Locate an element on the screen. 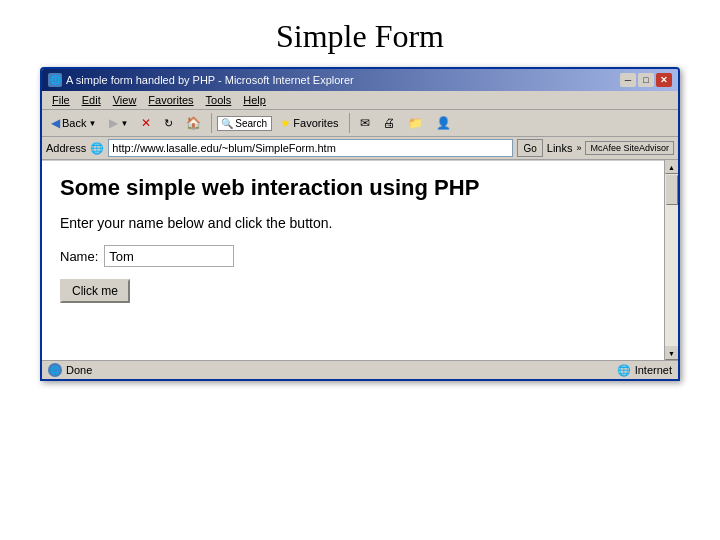 The image size is (720, 540). button-row: Click me is located at coordinates (353, 291).